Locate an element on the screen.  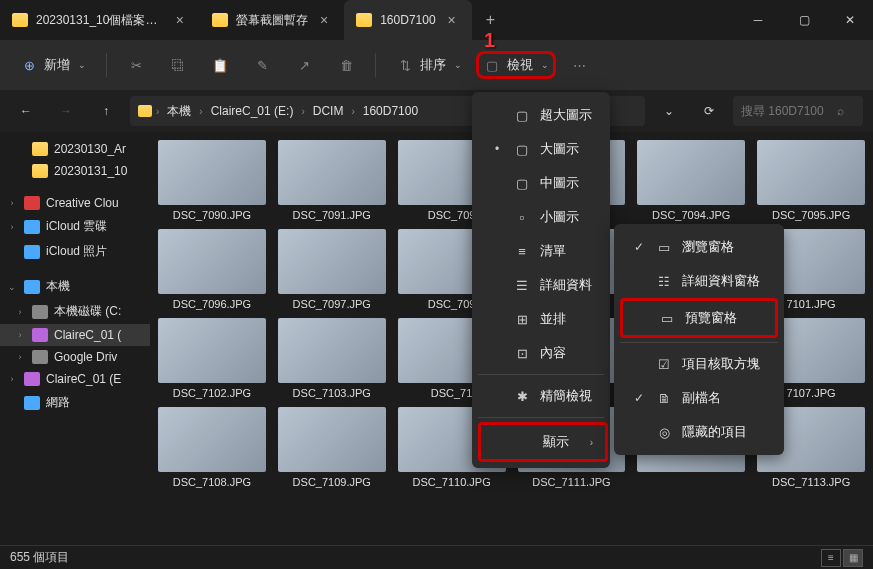
file-name: DSC_7095.JPG is located at coordinates (811, 215).